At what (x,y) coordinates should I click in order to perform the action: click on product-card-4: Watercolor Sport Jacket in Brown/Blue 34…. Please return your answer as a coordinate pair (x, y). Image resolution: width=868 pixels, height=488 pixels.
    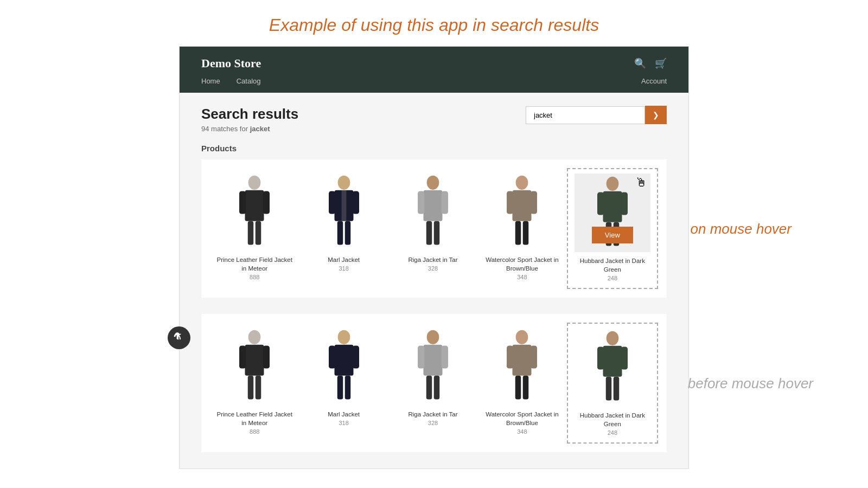
    Looking at the image, I should click on (522, 229).